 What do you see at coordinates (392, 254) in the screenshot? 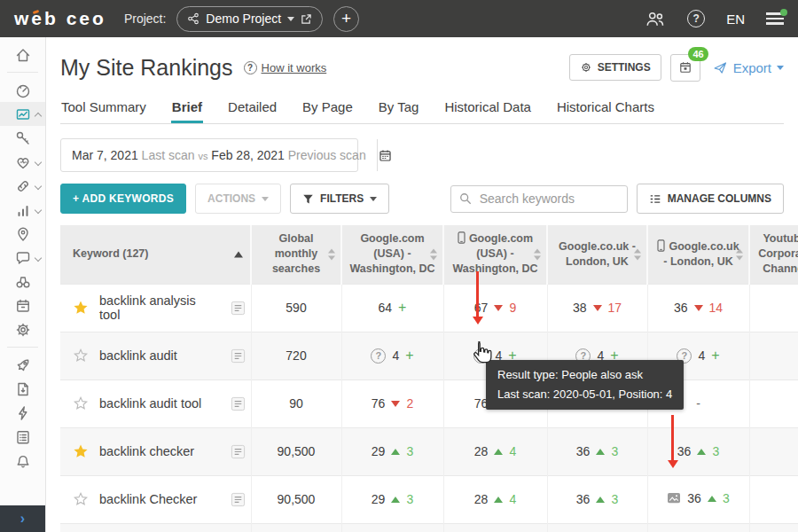
I see `column-header-2: Google.com (USA) - Washington, DC` at bounding box center [392, 254].